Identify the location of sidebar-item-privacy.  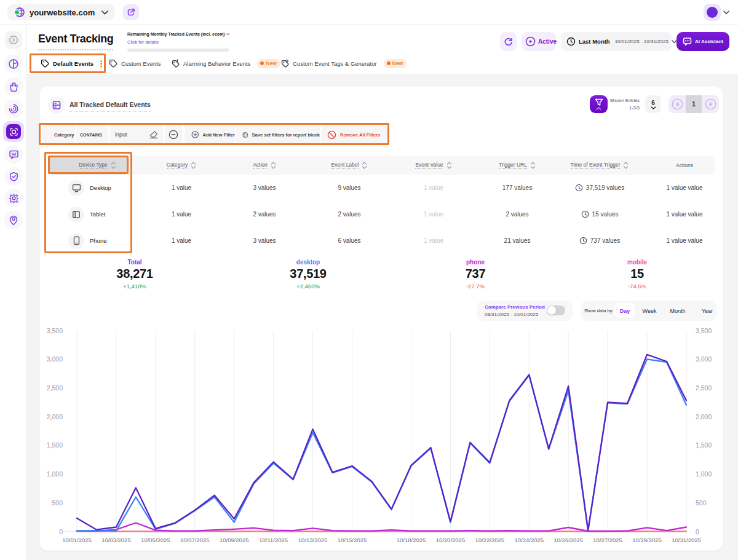
(14, 176).